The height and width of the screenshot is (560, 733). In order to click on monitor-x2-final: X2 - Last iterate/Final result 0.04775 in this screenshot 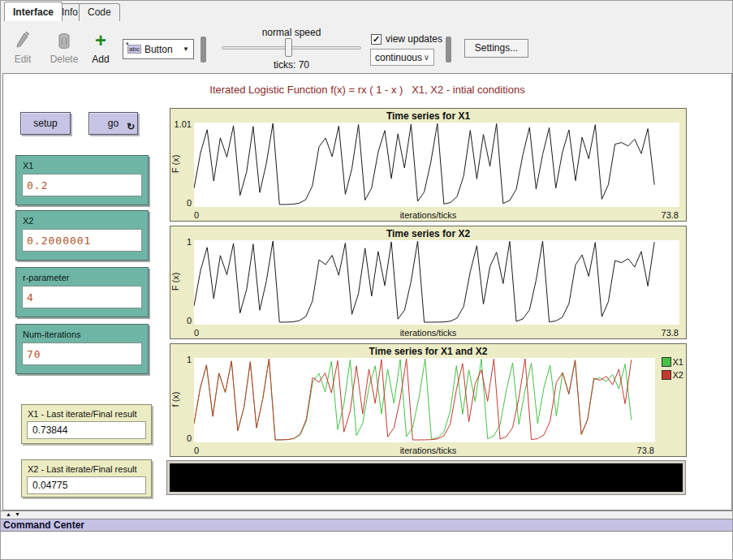, I will do `click(86, 479)`.